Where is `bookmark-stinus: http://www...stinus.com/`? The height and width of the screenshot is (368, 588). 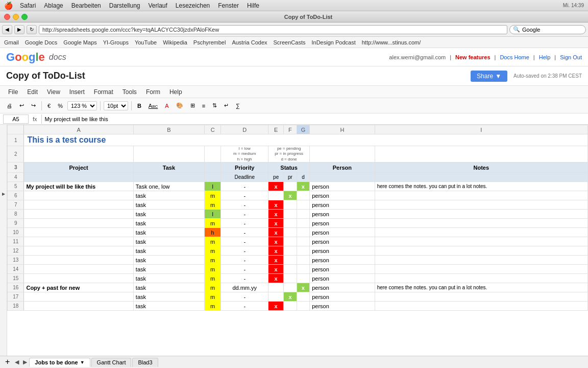
bookmark-stinus: http://www...stinus.com/ is located at coordinates (391, 42).